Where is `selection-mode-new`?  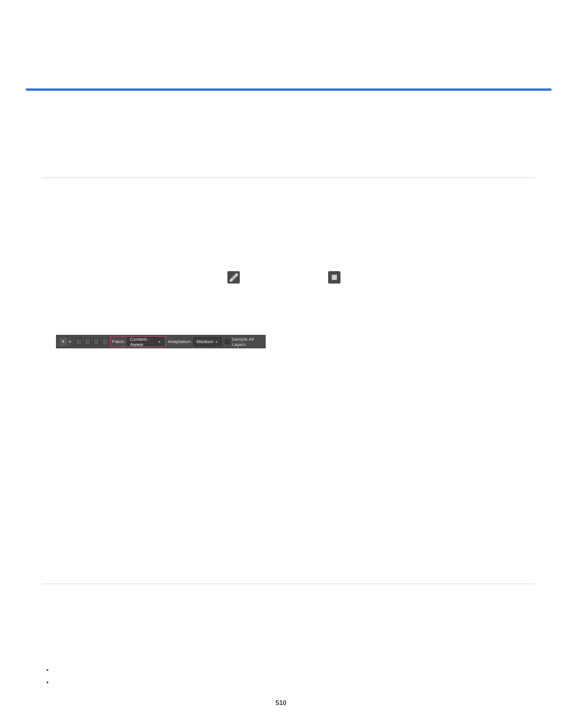
selection-mode-new is located at coordinates (79, 342).